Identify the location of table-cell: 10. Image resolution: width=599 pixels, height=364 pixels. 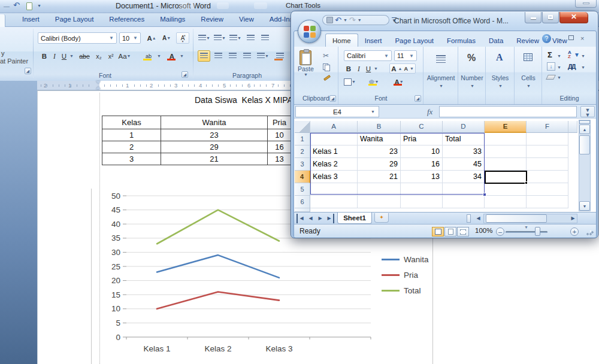
(280, 135).